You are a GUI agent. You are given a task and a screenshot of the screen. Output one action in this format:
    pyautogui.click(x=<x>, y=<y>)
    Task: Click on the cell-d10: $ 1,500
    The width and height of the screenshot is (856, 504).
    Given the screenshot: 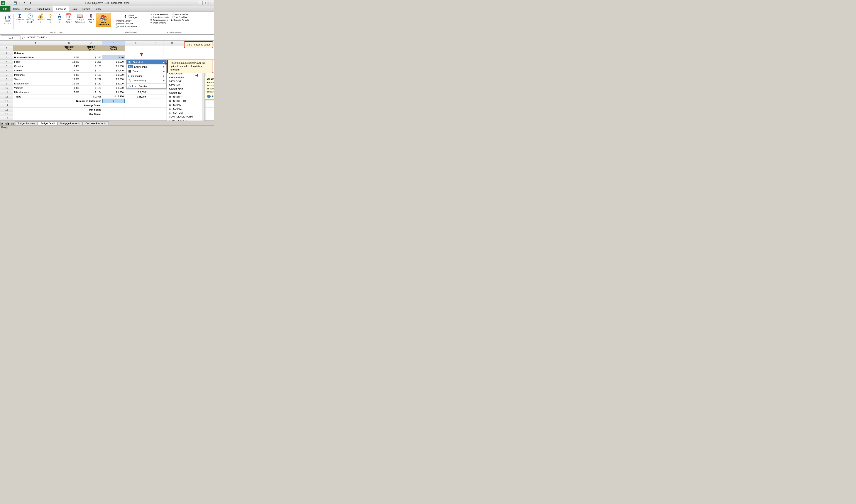 What is the action you would take?
    pyautogui.click(x=113, y=88)
    